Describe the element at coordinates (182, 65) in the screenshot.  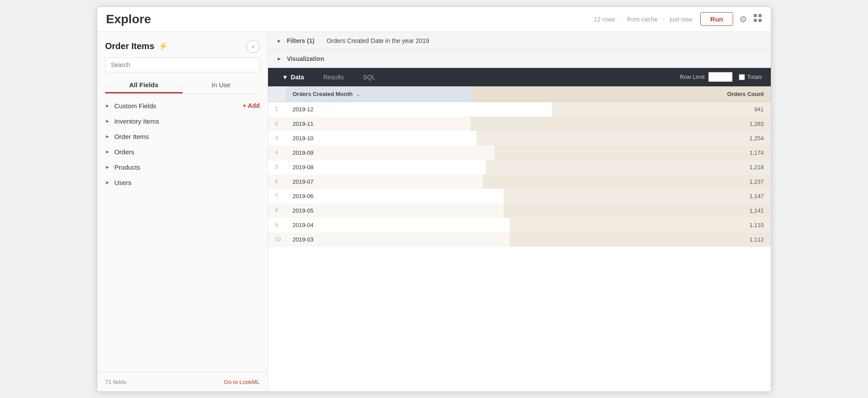
I see `search-input` at that location.